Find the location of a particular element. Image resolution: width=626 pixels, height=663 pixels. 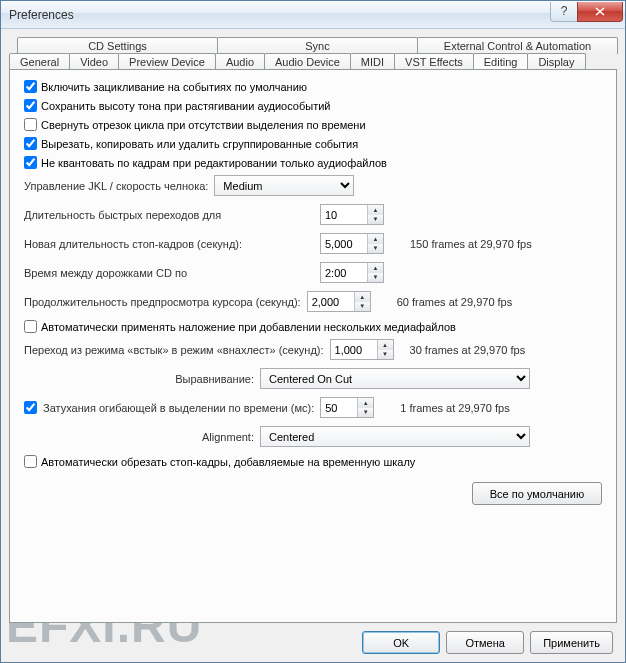

check-envelope-fade is located at coordinates (30, 408).